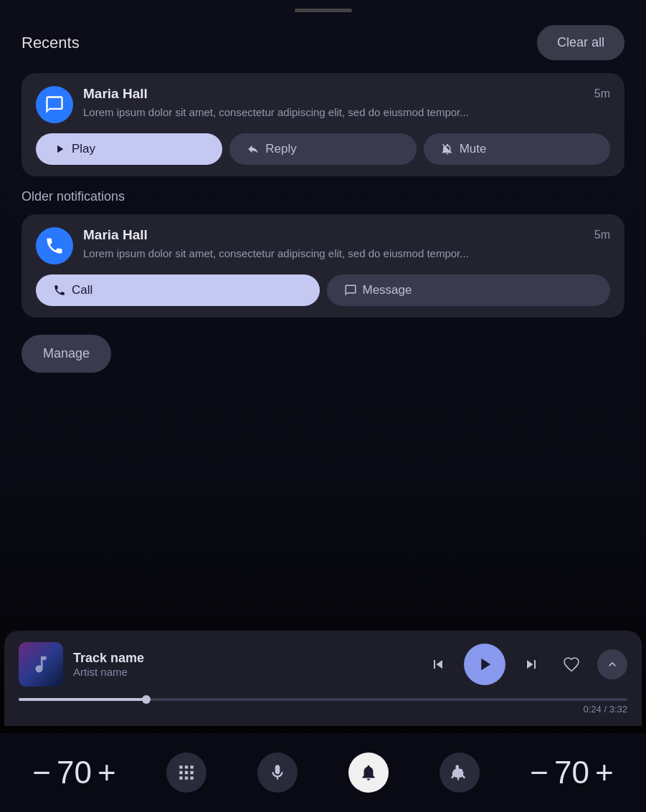 This screenshot has width=646, height=812. What do you see at coordinates (581, 43) in the screenshot?
I see `clear-all-button: Clear all` at bounding box center [581, 43].